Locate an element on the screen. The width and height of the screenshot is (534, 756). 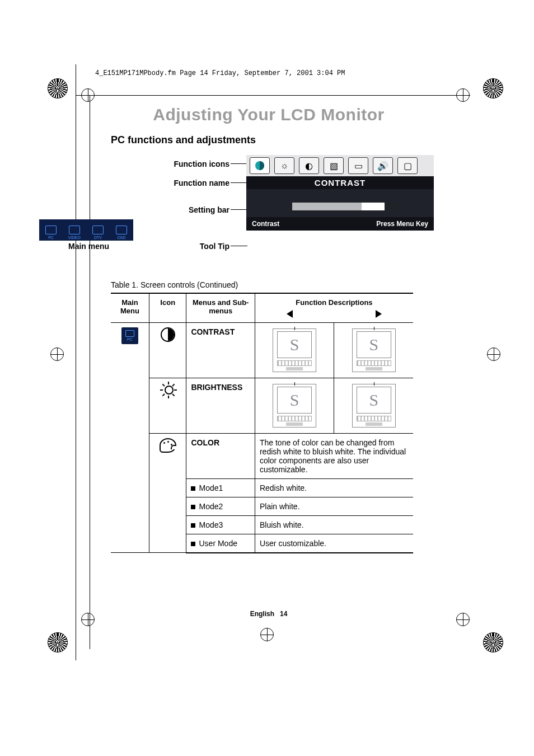
audio-icon: 🔊 is located at coordinates (383, 166).